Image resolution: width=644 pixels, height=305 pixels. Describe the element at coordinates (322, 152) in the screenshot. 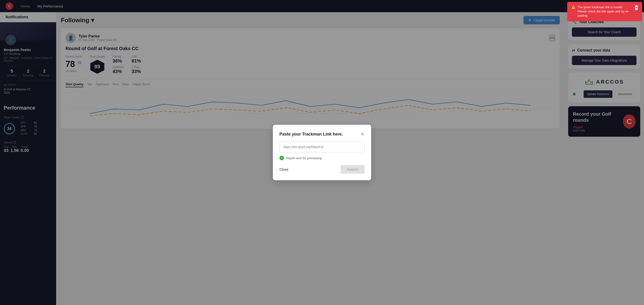

I see `modal-box: Paste your Trackman Link here. ✕ ✓ Repor…` at that location.